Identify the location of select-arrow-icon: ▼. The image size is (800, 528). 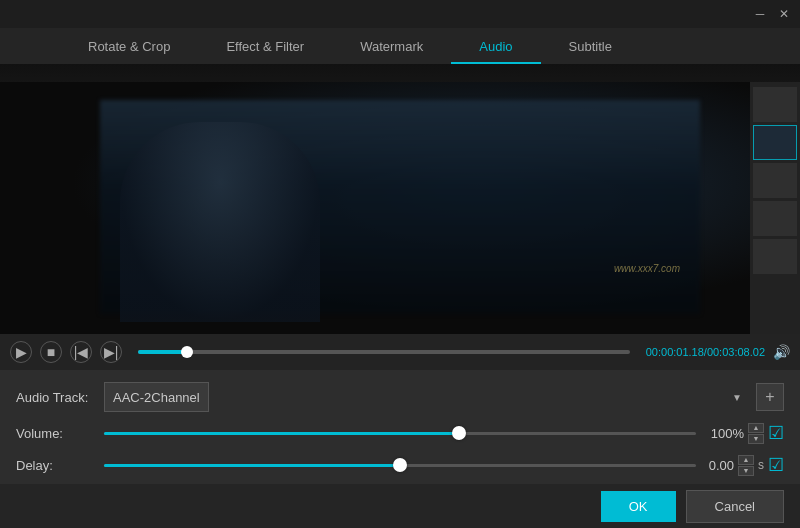
(737, 398).